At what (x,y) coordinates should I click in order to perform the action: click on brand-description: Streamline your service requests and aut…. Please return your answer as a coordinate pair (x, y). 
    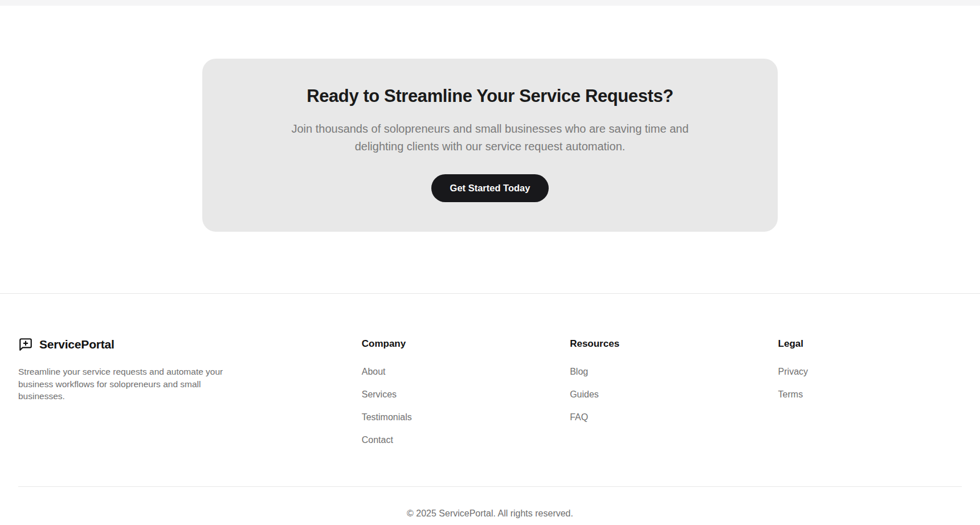
    Looking at the image, I should click on (130, 384).